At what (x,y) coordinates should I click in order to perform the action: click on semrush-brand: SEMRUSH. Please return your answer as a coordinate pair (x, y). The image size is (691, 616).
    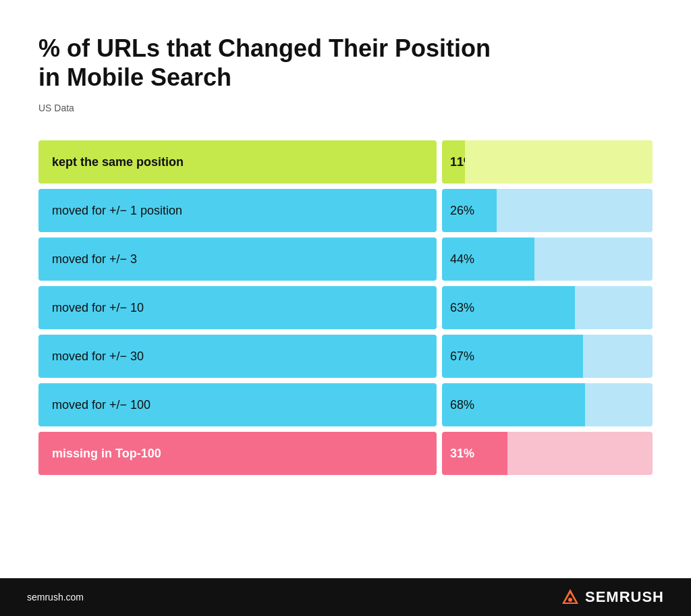
    Looking at the image, I should click on (625, 597).